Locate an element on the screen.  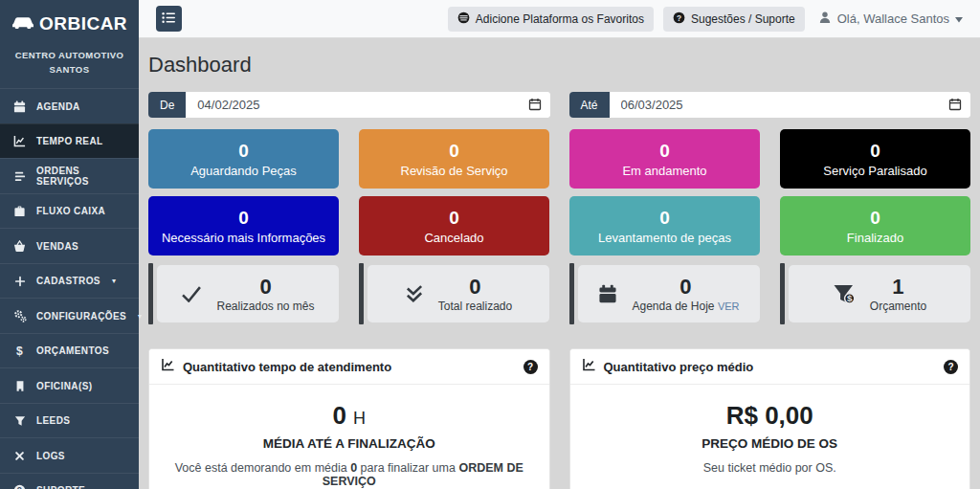
date-filter-row: De Até is located at coordinates (559, 105).